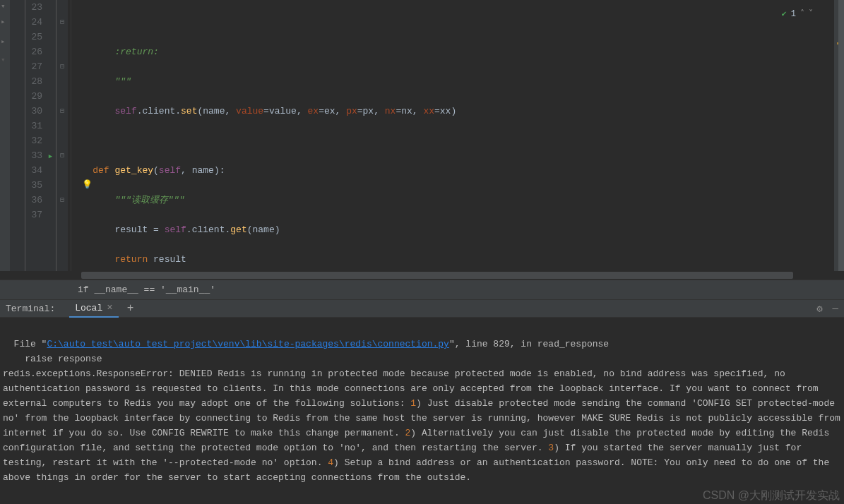  I want to click on terminal-label: Terminal:, so click(30, 309).